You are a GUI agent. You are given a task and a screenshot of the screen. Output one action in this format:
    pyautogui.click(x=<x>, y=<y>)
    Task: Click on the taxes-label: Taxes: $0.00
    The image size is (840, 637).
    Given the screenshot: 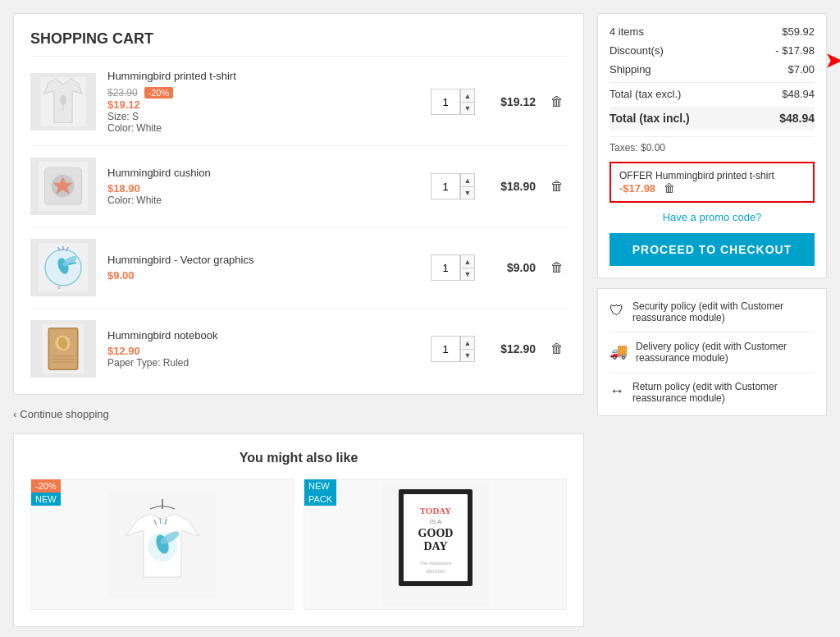 What is the action you would take?
    pyautogui.click(x=637, y=148)
    